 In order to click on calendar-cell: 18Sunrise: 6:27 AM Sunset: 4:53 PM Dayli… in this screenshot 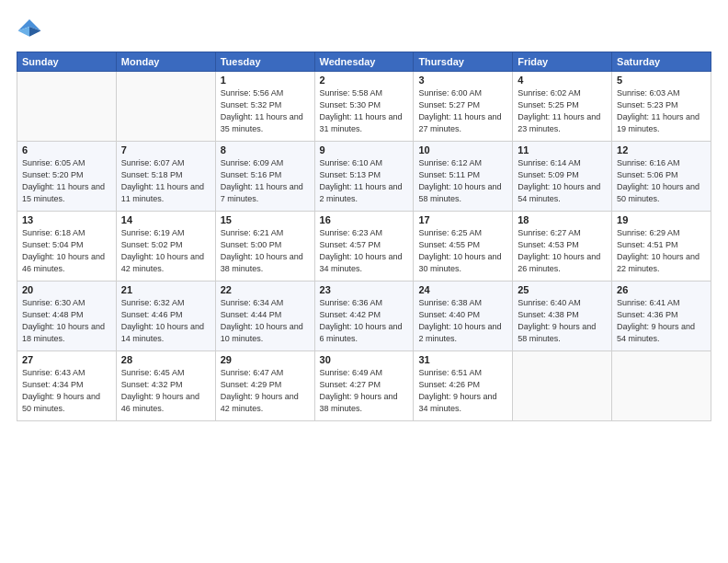, I will do `click(563, 247)`.